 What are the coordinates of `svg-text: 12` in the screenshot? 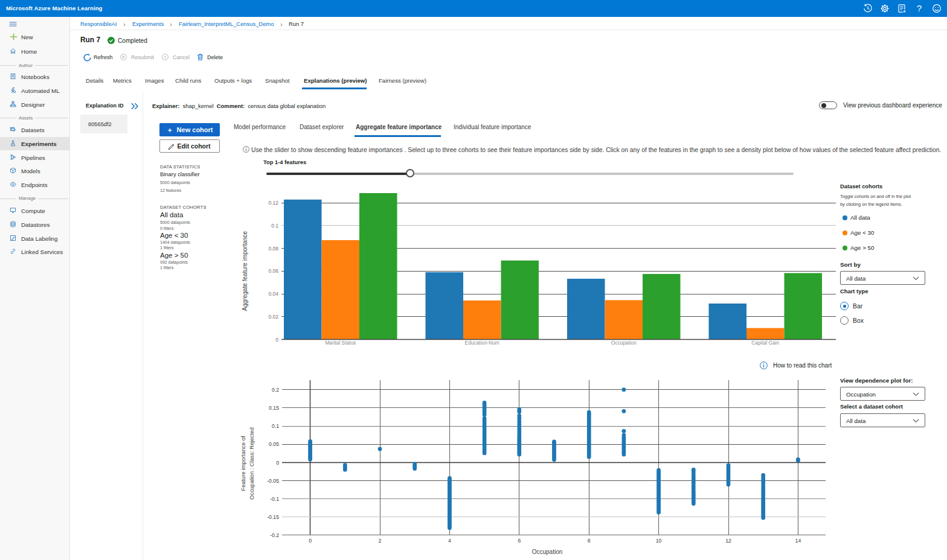 It's located at (728, 541).